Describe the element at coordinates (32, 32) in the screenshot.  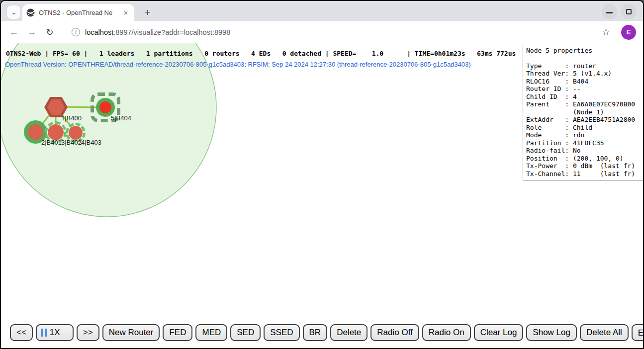
I see `forward-icon: →` at that location.